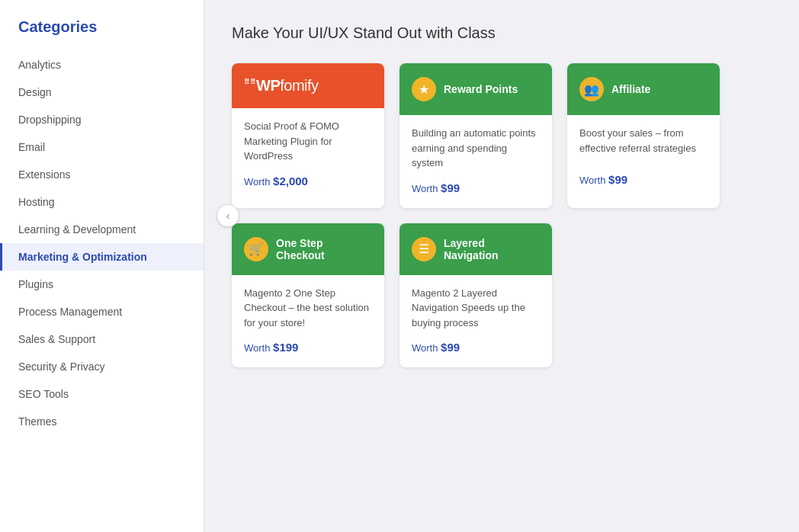 Image resolution: width=799 pixels, height=532 pixels. What do you see at coordinates (308, 308) in the screenshot?
I see `card-description-one-step-checkout: Magento 2 One Step Checkout – the best s…` at bounding box center [308, 308].